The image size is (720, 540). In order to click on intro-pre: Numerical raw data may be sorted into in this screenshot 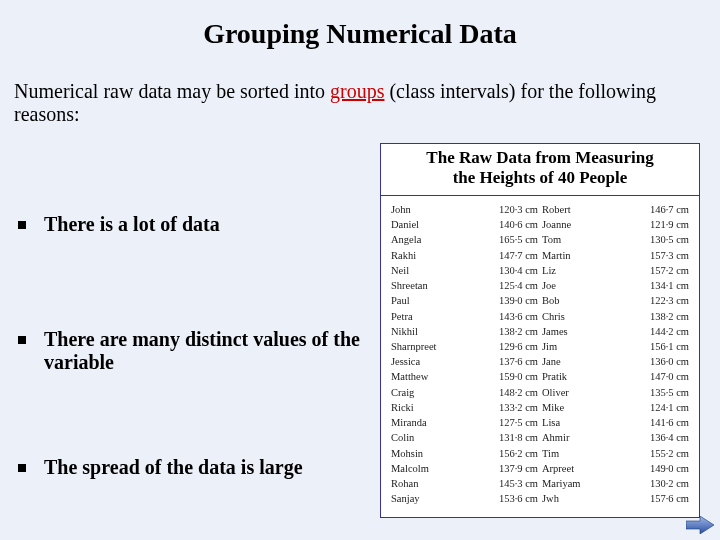, I will do `click(172, 91)`.